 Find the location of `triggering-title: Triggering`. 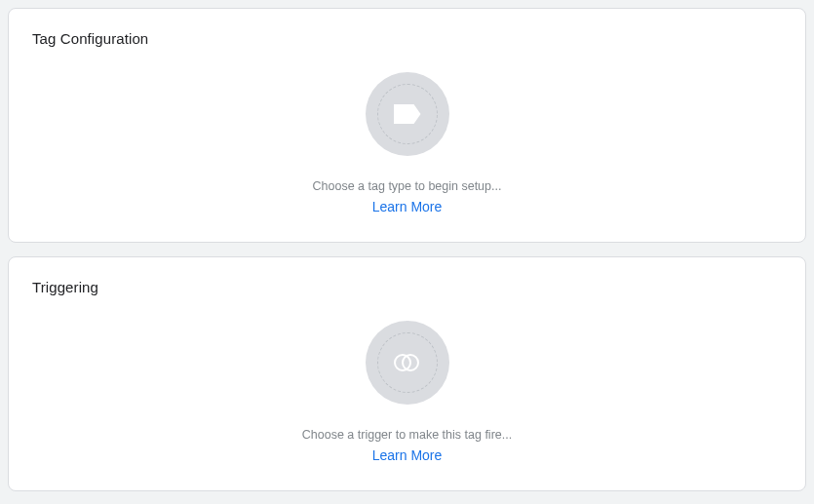

triggering-title: Triggering is located at coordinates (407, 287).